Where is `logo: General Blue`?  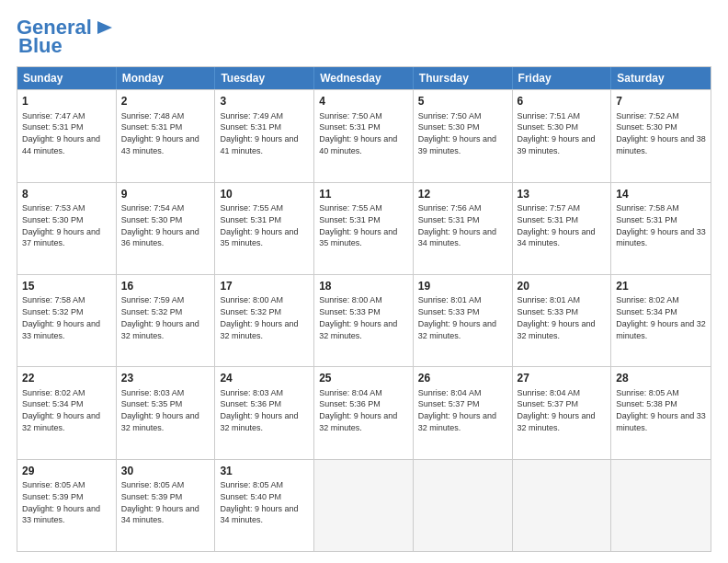 logo: General Blue is located at coordinates (65, 37).